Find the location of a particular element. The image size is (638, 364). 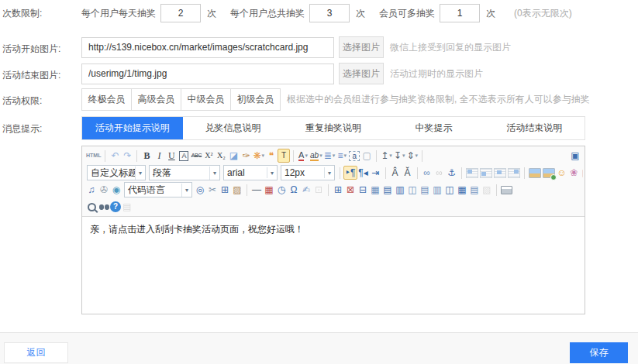

bold-icon: B is located at coordinates (147, 156).